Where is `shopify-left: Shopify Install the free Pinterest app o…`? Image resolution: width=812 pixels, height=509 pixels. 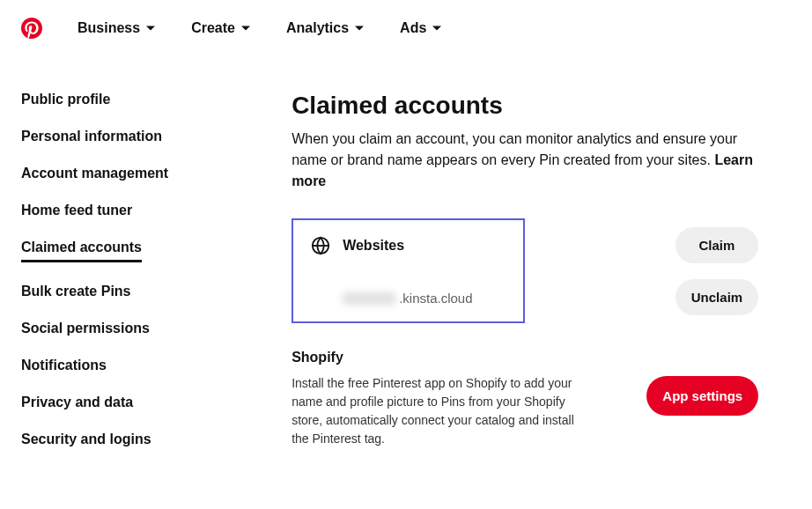
shopify-left: Shopify Install the free Pinterest app o… is located at coordinates (460, 399).